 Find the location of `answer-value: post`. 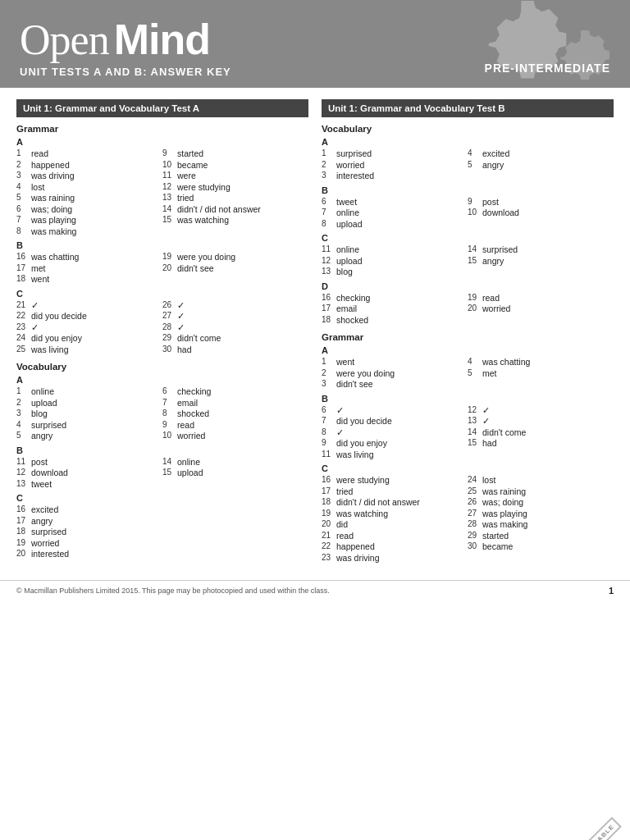

answer-value: post is located at coordinates (39, 462).